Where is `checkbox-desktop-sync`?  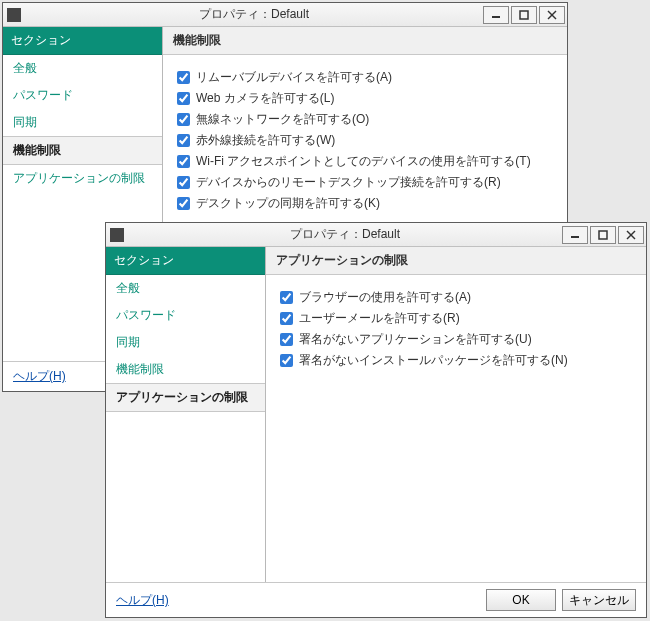
checkbox-desktop-sync is located at coordinates (184, 204).